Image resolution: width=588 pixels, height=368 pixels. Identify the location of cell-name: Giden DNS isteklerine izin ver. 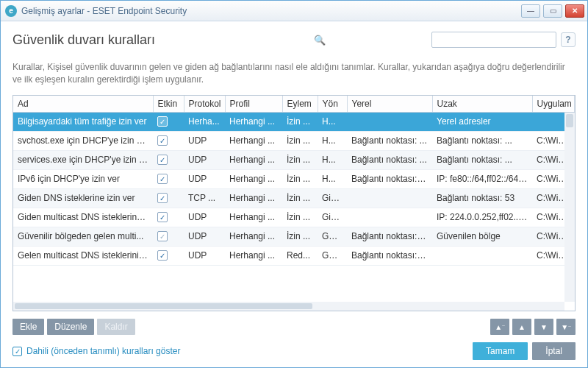
(83, 198).